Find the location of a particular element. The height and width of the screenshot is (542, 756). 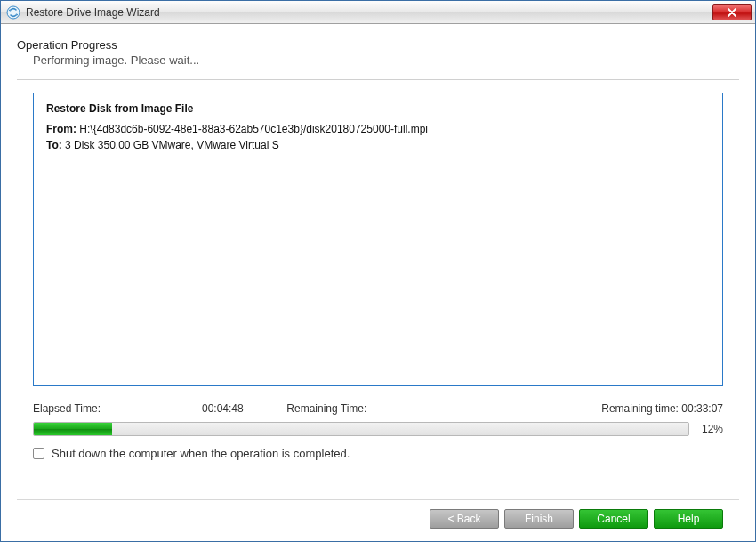

window-title: Restore Drive Image Wizard is located at coordinates (369, 12).